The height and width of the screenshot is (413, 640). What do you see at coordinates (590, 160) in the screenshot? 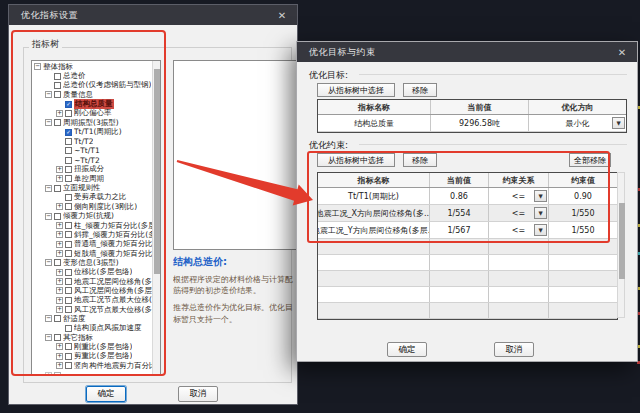
I see `constraint-remove-all-button: 全部移除` at bounding box center [590, 160].